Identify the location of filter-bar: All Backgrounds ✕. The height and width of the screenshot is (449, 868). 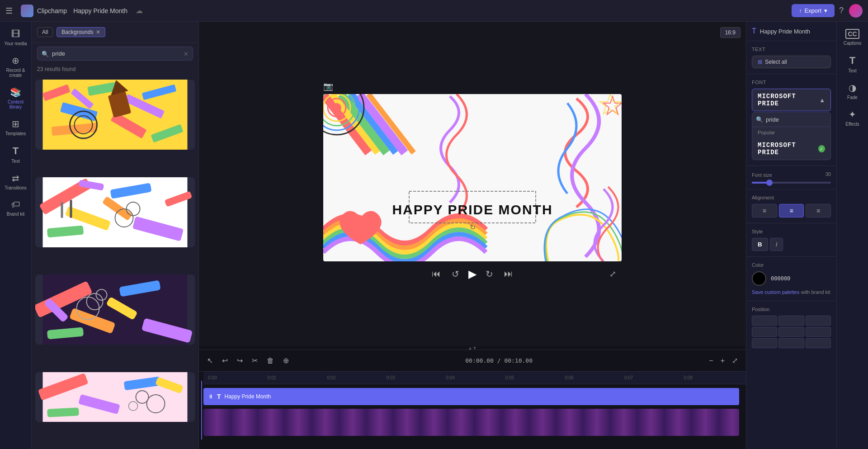
(115, 33).